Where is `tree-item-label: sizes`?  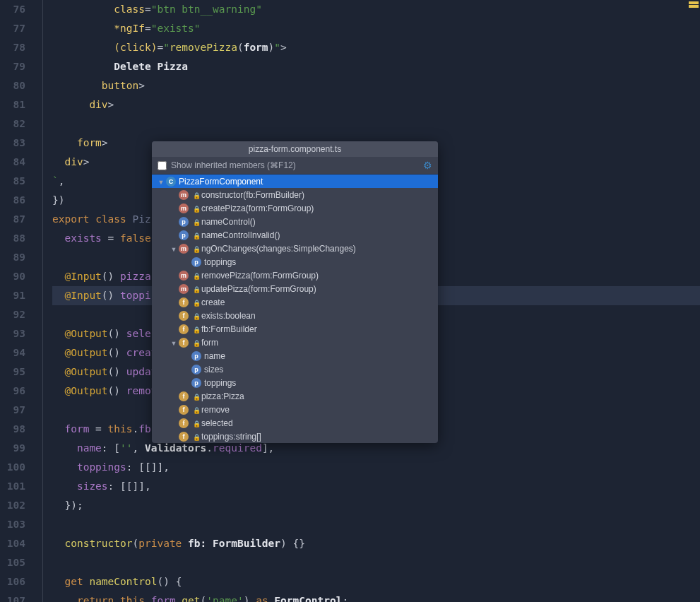 tree-item-label: sizes is located at coordinates (213, 370).